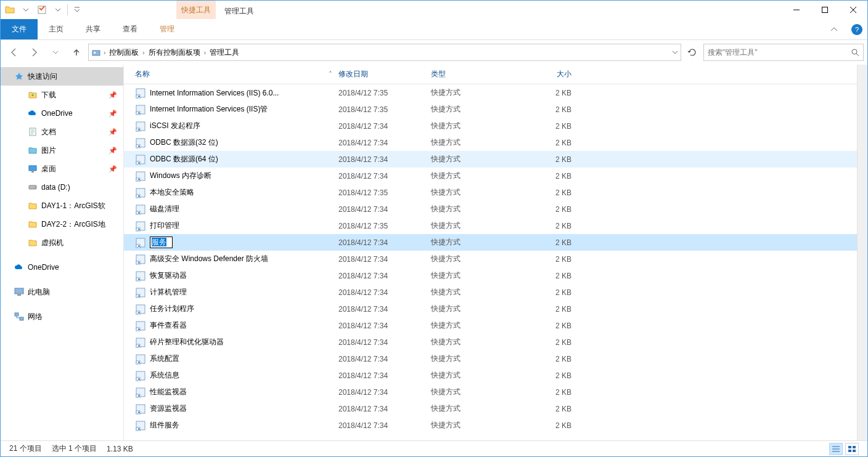 The image size is (868, 457). Describe the element at coordinates (855, 30) in the screenshot. I see `help-button: ?` at that location.